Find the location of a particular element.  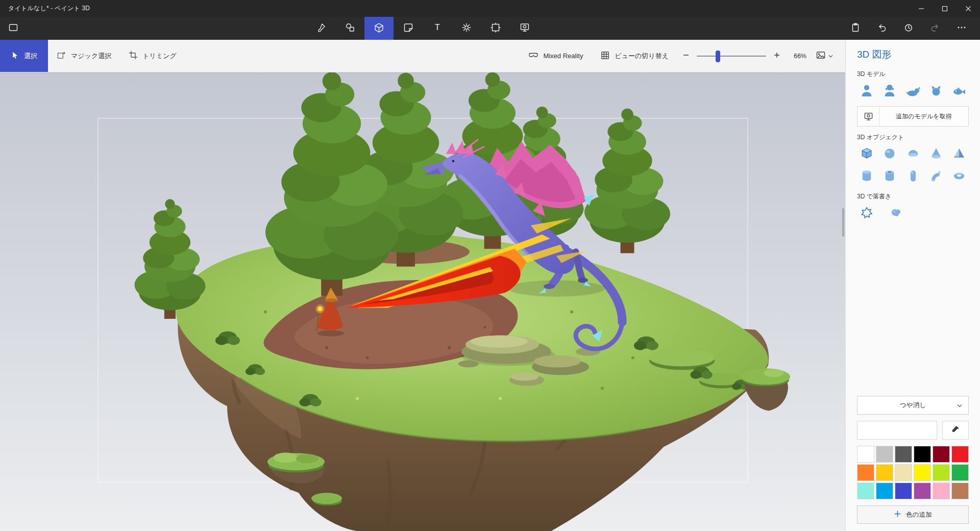

2d-shapes-icon is located at coordinates (350, 29).